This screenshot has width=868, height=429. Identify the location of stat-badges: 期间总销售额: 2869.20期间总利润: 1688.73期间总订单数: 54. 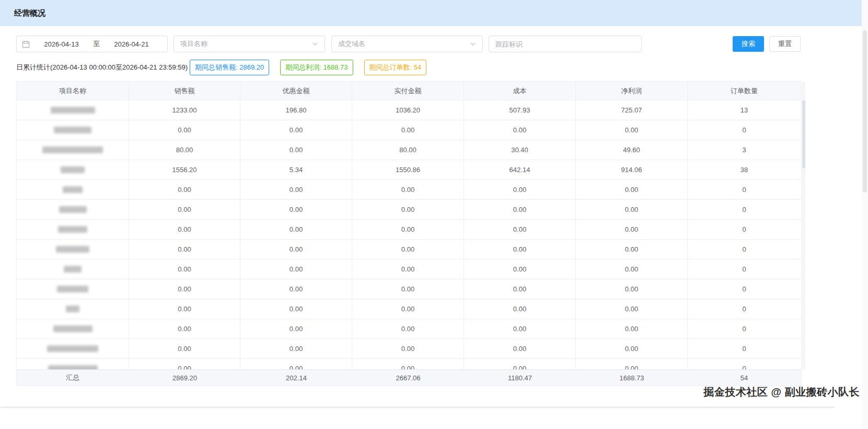
(307, 67).